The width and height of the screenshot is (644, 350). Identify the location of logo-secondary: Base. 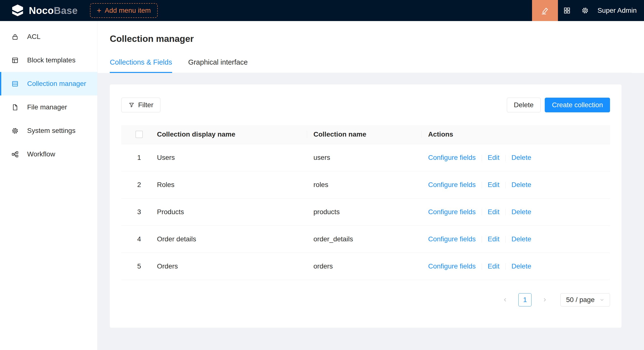
(66, 11).